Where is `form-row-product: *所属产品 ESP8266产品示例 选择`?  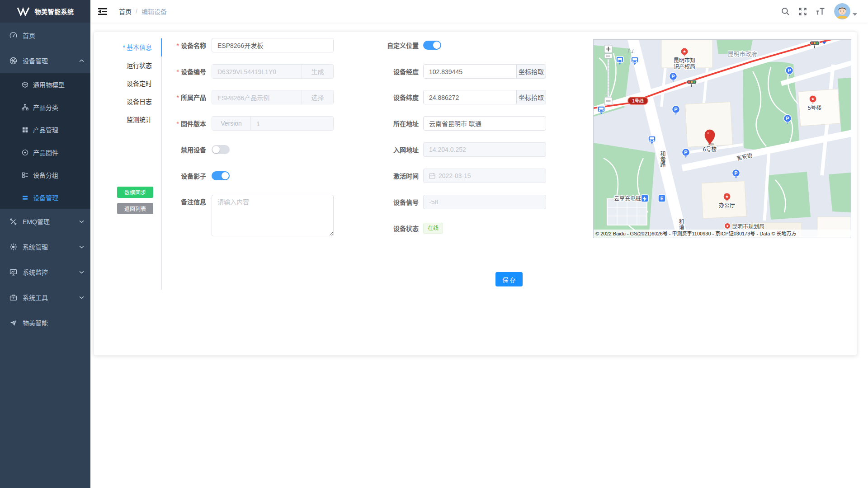 form-row-product: *所属产品 ESP8266产品示例 选择 is located at coordinates (214, 97).